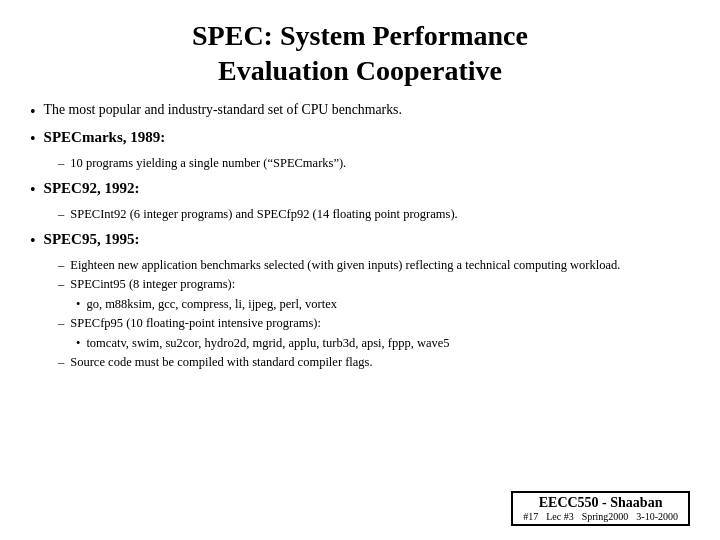  What do you see at coordinates (223, 110) in the screenshot?
I see `bullet-text-1: The most popular and industry-standard s…` at bounding box center [223, 110].